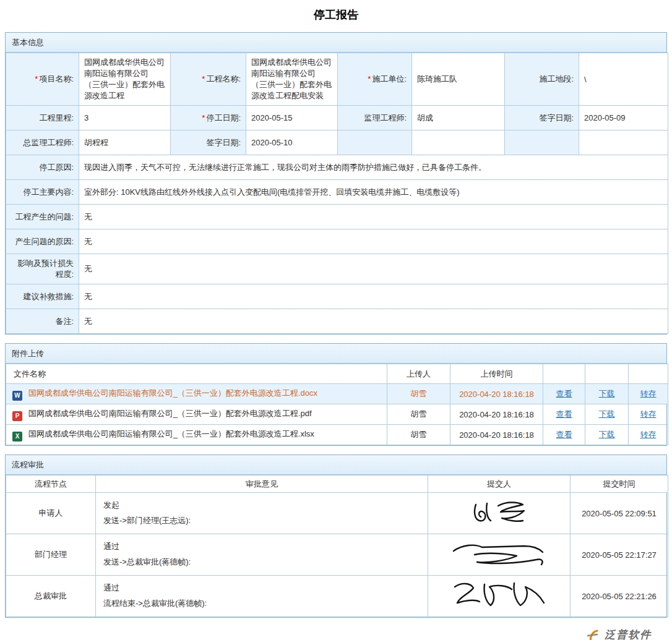 Image resolution: width=672 pixels, height=640 pixels. I want to click on project-name-value: 国网成都成华供电公司南阳运输有限公司 （三供一业）配套外电源改造工程, so click(125, 79).